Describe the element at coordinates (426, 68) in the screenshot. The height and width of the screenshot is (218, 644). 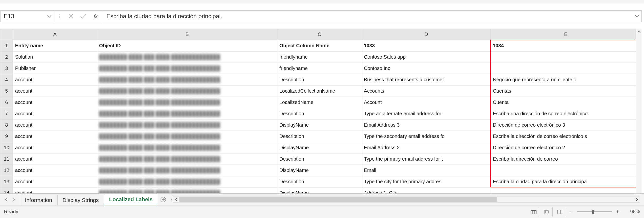
I see `cell-D3: Contoso Inc` at that location.